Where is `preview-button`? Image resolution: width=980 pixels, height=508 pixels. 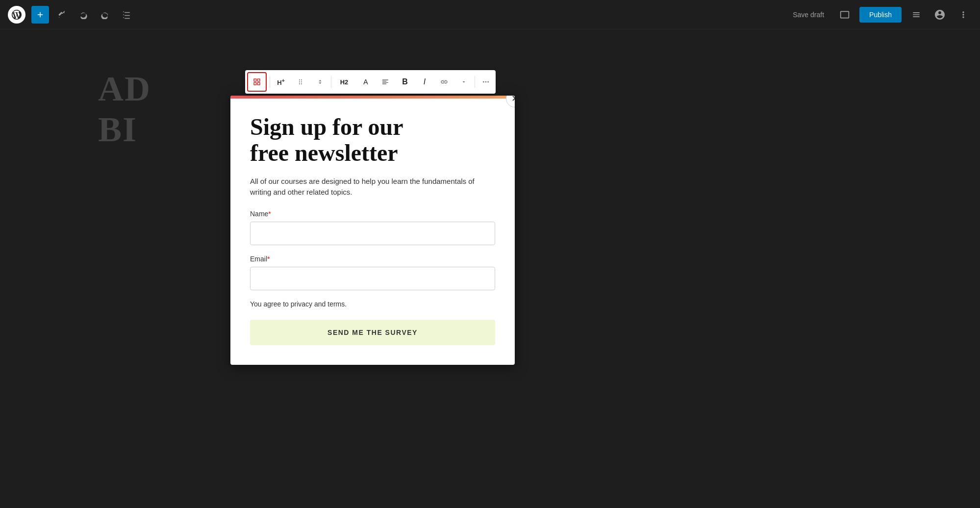 preview-button is located at coordinates (845, 15).